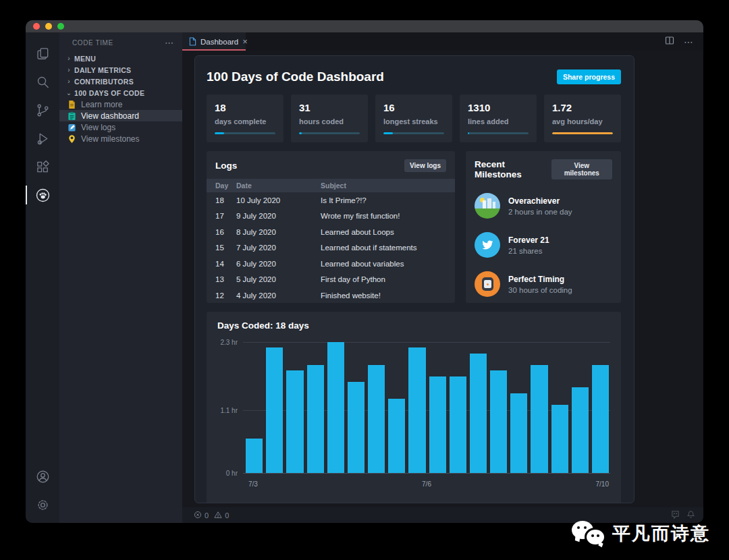 This screenshot has height=560, width=729. Describe the element at coordinates (43, 53) in the screenshot. I see `files-icon` at that location.